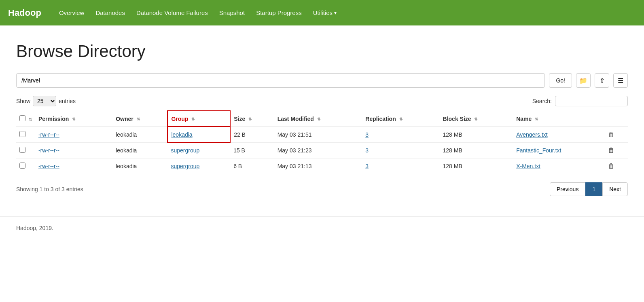 The height and width of the screenshot is (302, 644). I want to click on upload-icon: ⇧, so click(602, 81).